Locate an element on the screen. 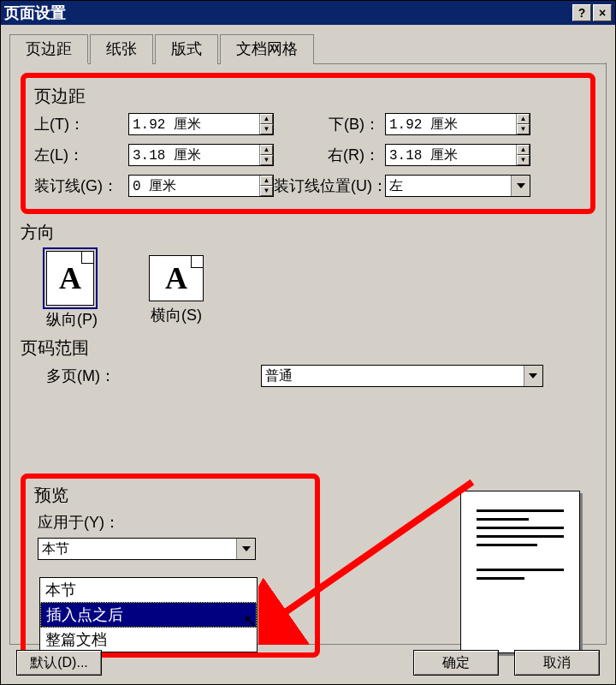 This screenshot has height=685, width=616. tab-strip: 页边距 纸张 版式 文档网格 is located at coordinates (308, 49).